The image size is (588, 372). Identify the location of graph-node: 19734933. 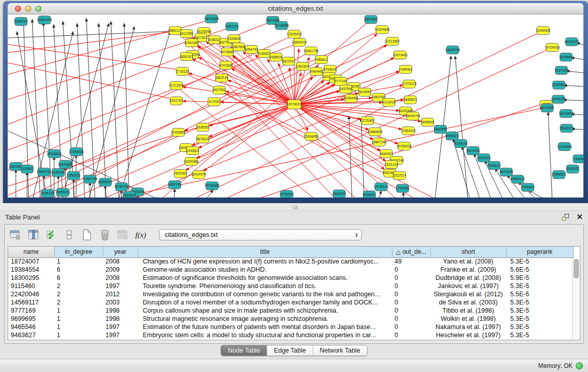
(553, 48).